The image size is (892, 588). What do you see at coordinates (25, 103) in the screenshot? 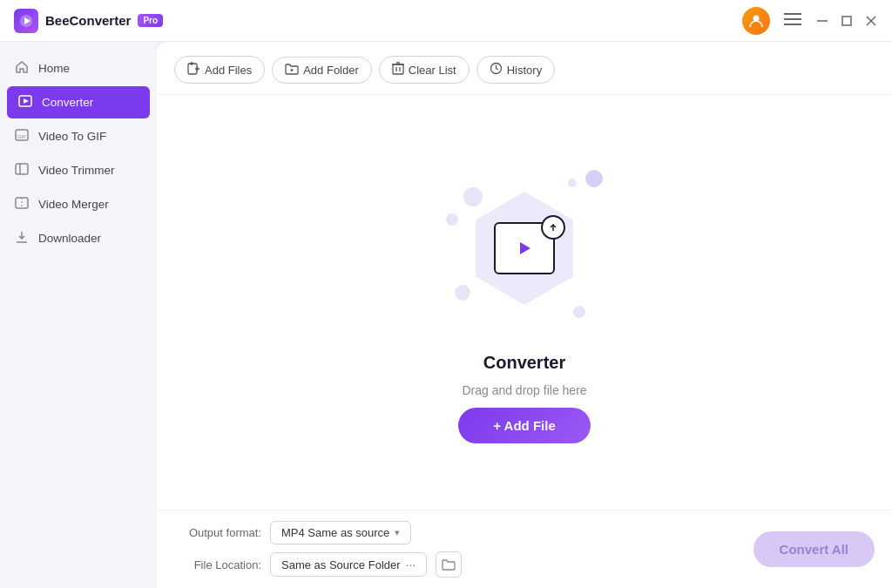
I see `converter-icon` at bounding box center [25, 103].